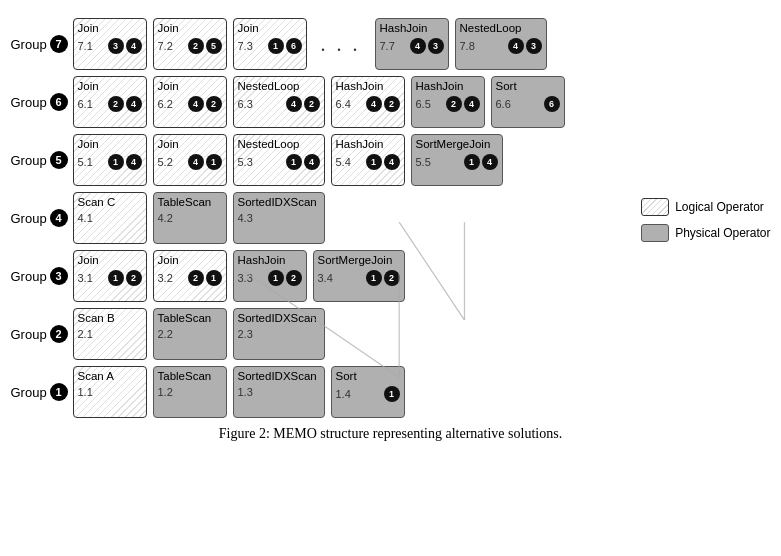  Describe the element at coordinates (246, 162) in the screenshot. I see `cell-id-5.3: 5.3` at that location.